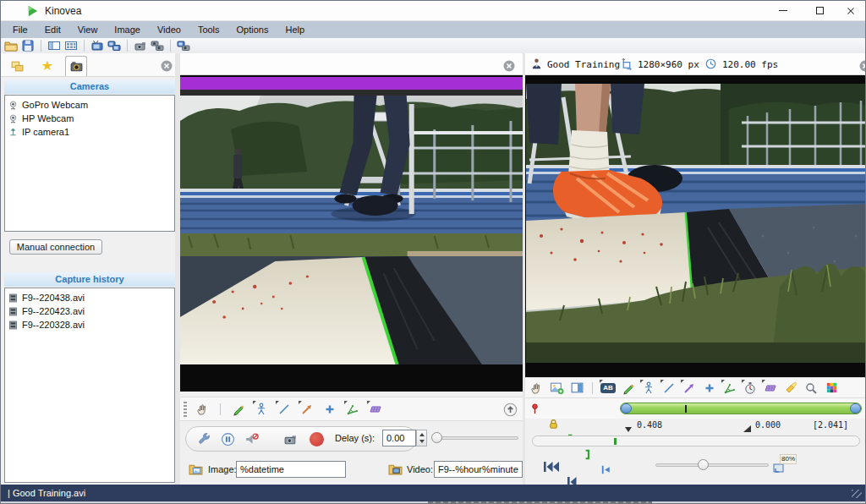  I want to click on sidebar-close-icon, so click(167, 65).